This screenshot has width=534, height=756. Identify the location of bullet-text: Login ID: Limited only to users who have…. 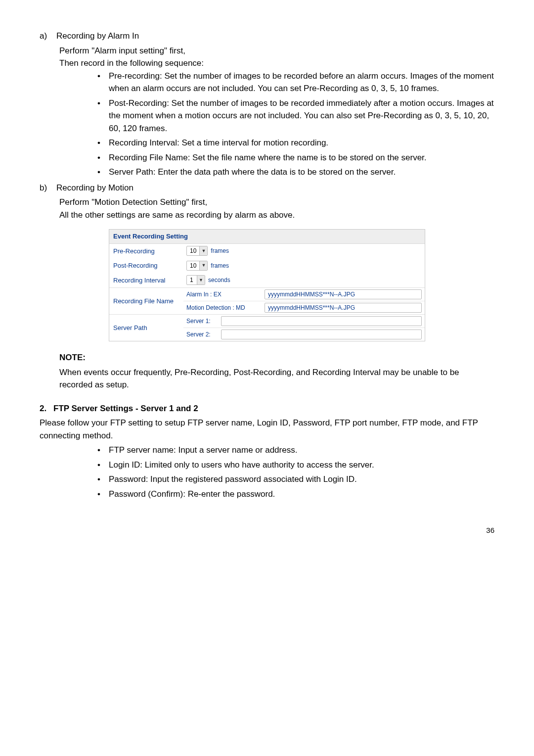
(302, 465).